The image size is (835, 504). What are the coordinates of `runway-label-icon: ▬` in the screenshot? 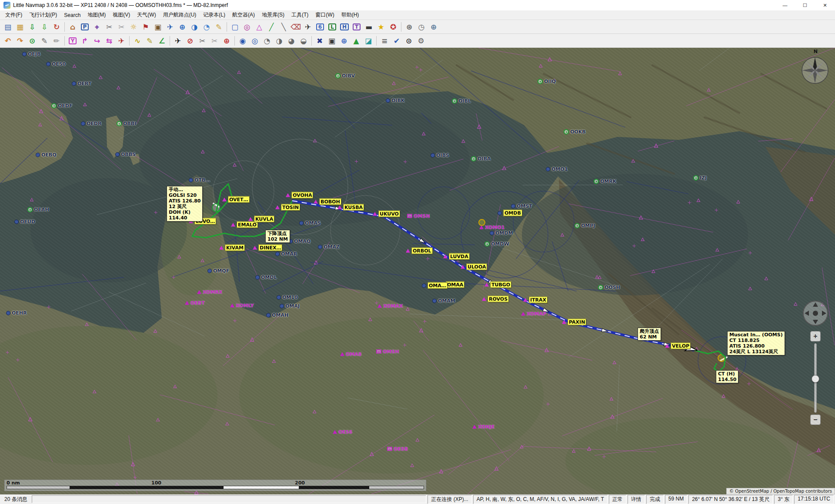 It's located at (369, 27).